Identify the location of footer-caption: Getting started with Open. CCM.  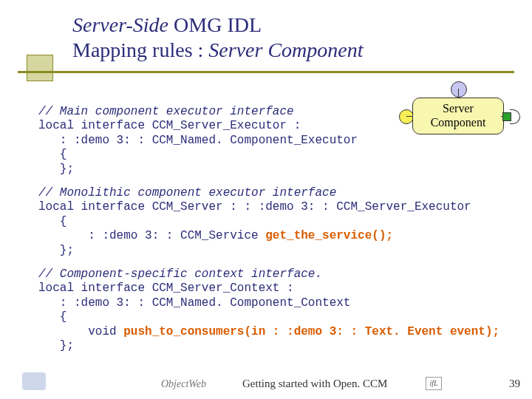
(315, 384).